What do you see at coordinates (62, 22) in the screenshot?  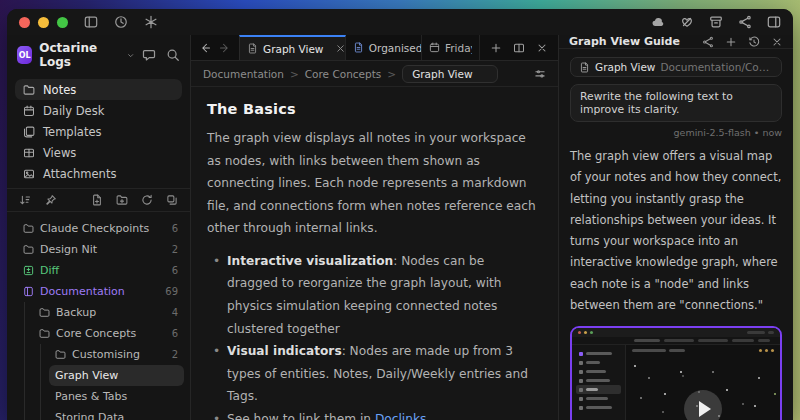 I see `zoom-window-button` at bounding box center [62, 22].